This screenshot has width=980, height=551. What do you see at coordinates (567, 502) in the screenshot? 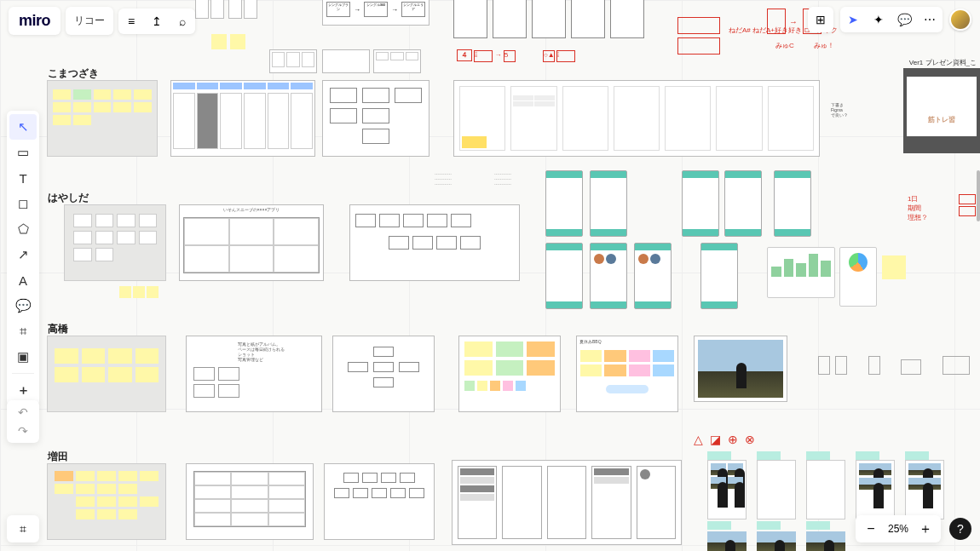
I see `wireframe-set` at bounding box center [567, 502].